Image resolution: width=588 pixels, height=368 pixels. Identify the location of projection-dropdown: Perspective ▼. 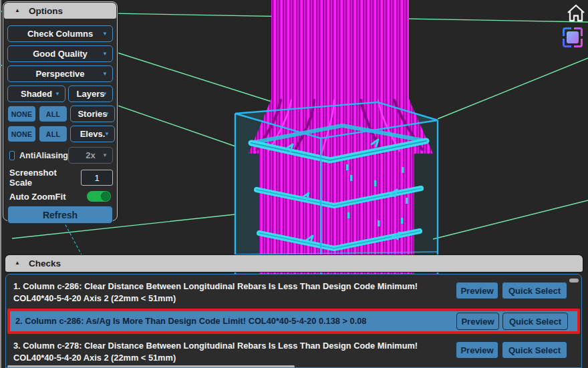
(60, 73).